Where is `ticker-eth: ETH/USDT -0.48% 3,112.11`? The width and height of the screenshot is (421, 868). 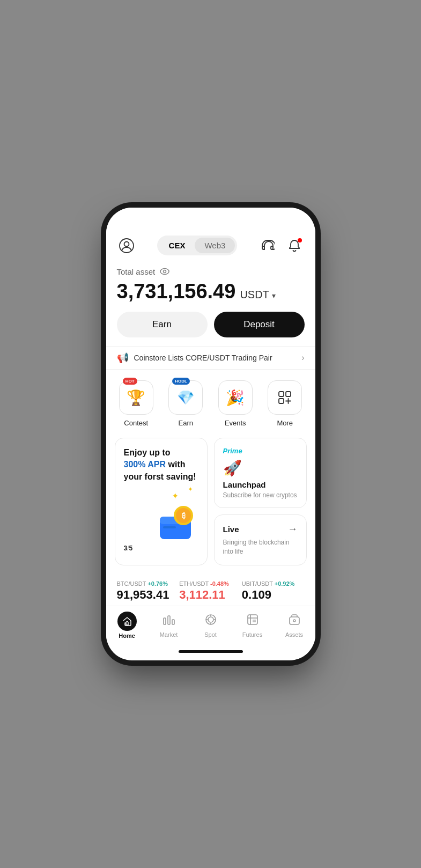 ticker-eth: ETH/USDT -0.48% 3,112.11 is located at coordinates (210, 591).